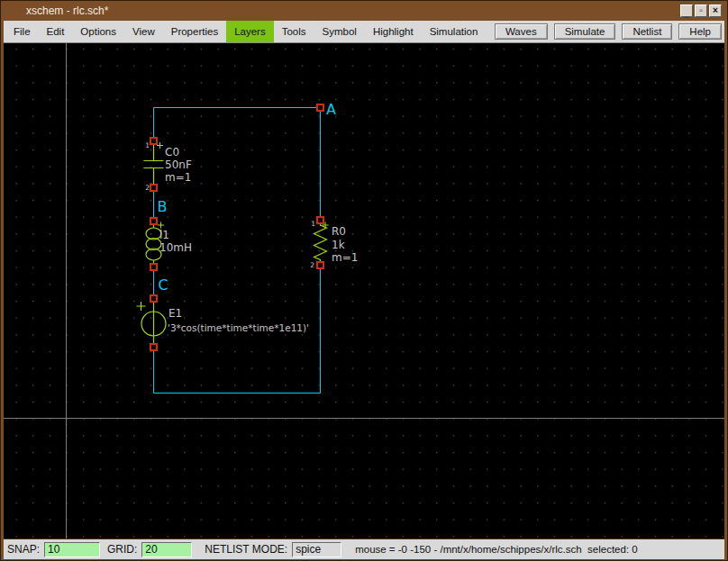 This screenshot has height=561, width=728. What do you see at coordinates (294, 32) in the screenshot?
I see `menu-item-tools: Tools` at bounding box center [294, 32].